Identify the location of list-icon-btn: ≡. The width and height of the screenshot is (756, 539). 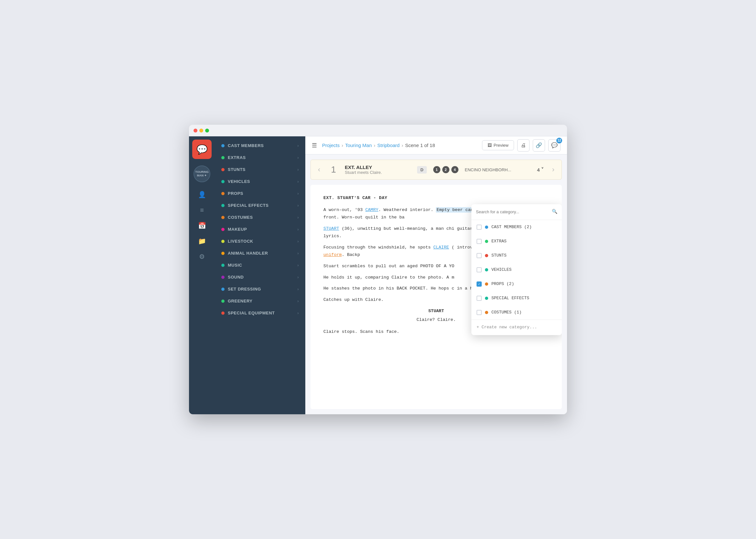
(202, 210).